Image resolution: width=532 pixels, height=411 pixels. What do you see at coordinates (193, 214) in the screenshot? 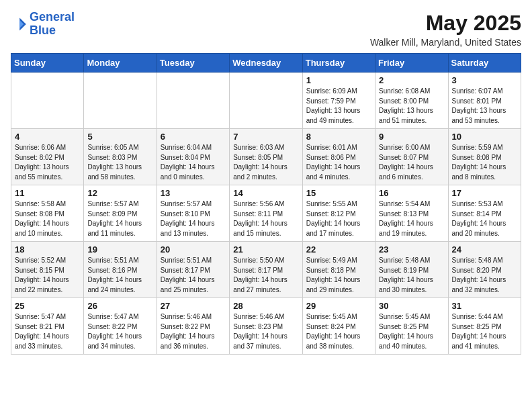
I see `calendar-cell: 13Sunrise: 5:57 AMSunset: 8:10 PMDayligh…` at bounding box center [193, 214].